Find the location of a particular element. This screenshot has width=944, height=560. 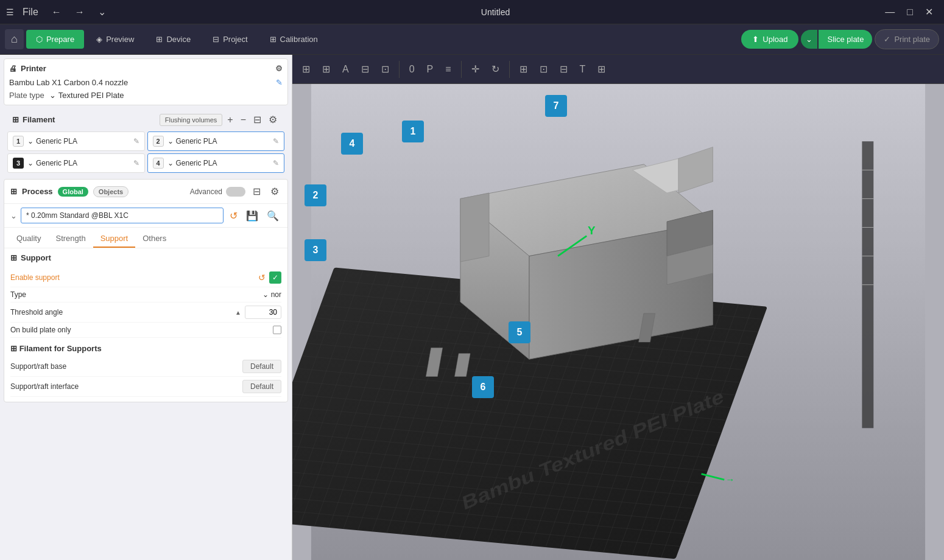

printer-icon: 🖨 is located at coordinates (13, 68).